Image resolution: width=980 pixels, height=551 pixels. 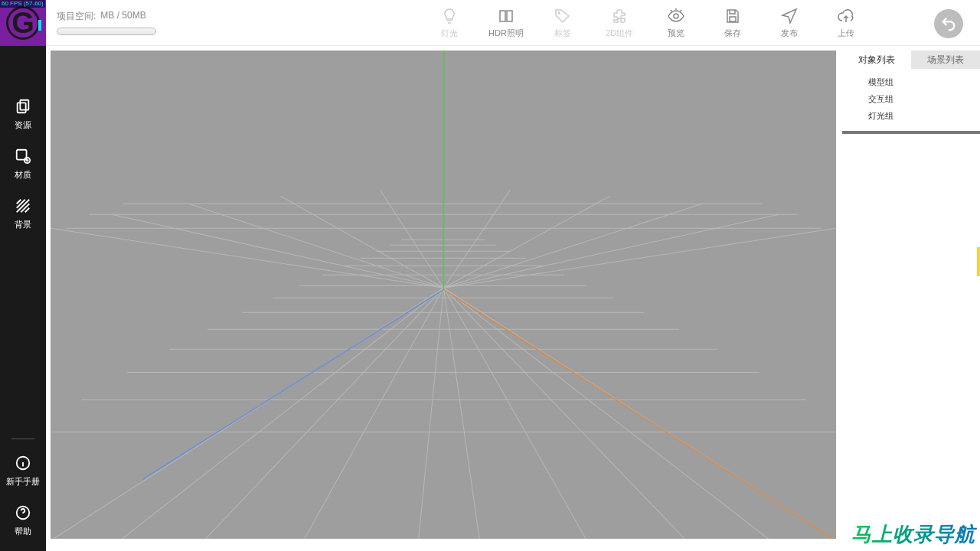 What do you see at coordinates (506, 34) in the screenshot?
I see `toolbar-btn-label: HDR照明` at bounding box center [506, 34].